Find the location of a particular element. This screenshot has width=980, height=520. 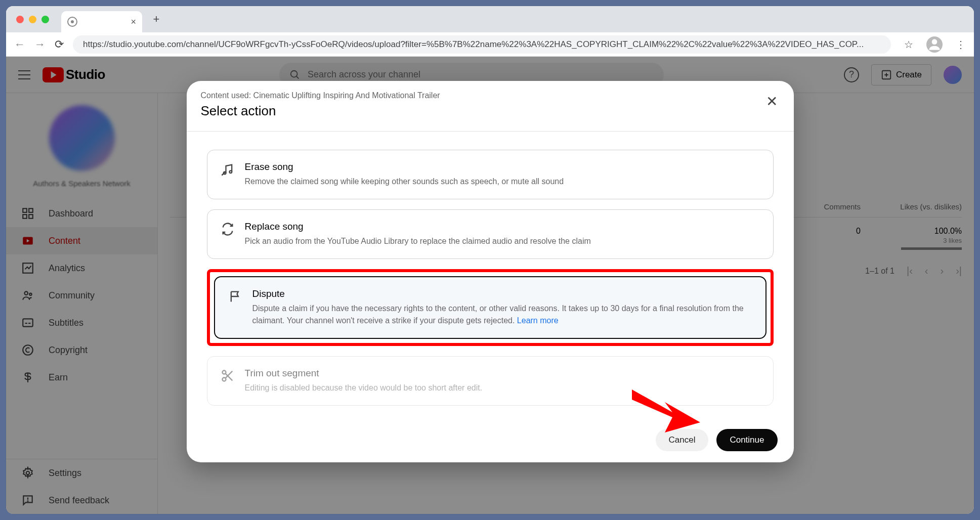

chrome-favicon-icon is located at coordinates (72, 22).